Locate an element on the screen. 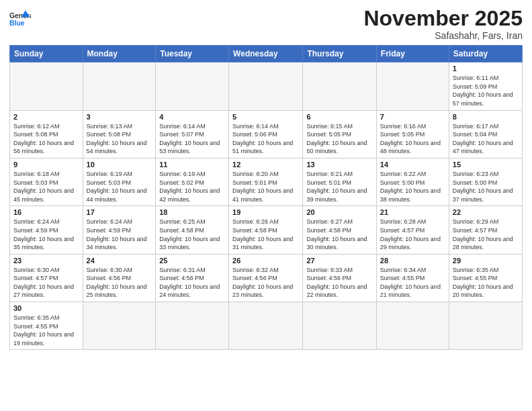  day-number: 25 is located at coordinates (192, 261).